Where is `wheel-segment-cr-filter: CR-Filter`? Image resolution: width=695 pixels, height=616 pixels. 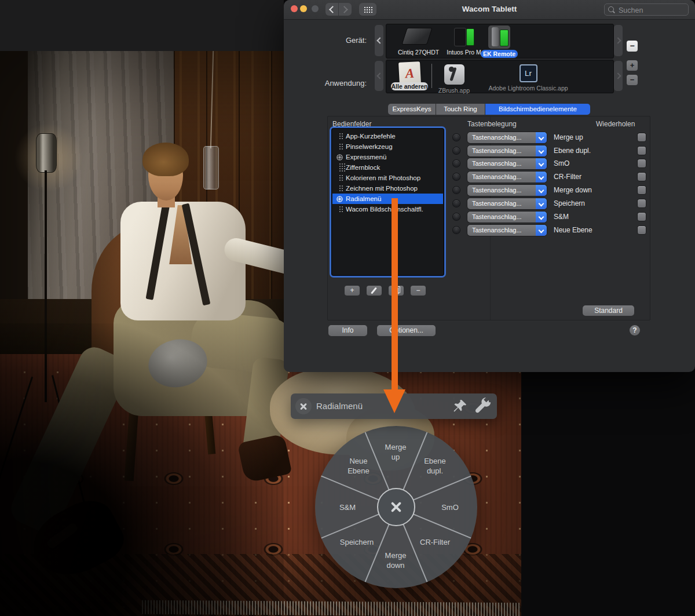 wheel-segment-cr-filter: CR-Filter is located at coordinates (435, 542).